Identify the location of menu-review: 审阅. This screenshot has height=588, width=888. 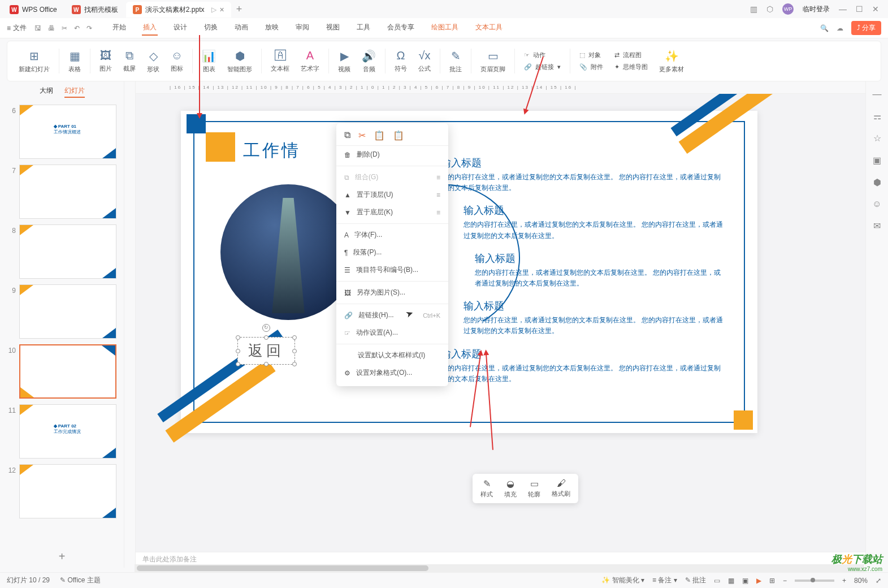
(302, 28).